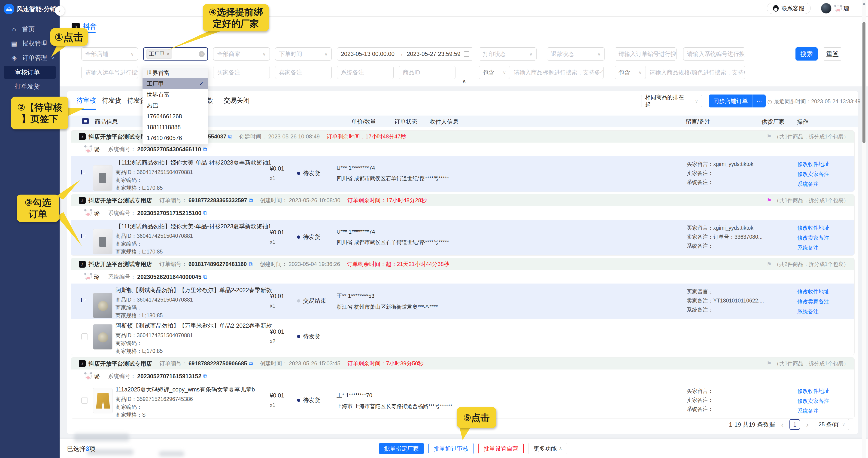  I want to click on buyer-note-input: 买家备注, so click(242, 72).